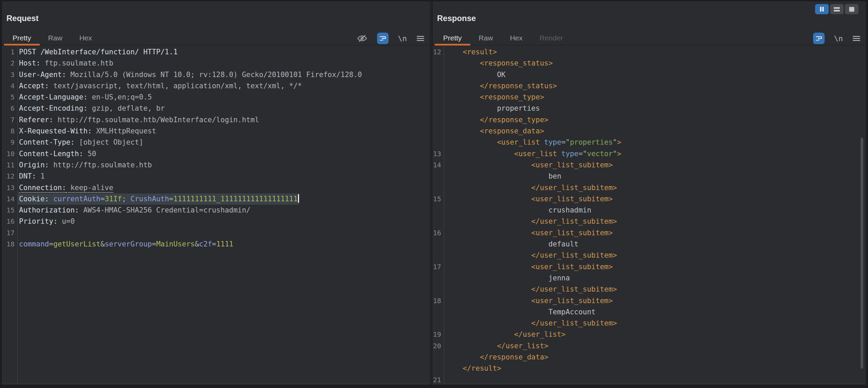 The width and height of the screenshot is (868, 388). What do you see at coordinates (224, 210) in the screenshot?
I see `request-code-text: Authorization: AWS4-HMAC-SHA256 Credenti…` at bounding box center [224, 210].